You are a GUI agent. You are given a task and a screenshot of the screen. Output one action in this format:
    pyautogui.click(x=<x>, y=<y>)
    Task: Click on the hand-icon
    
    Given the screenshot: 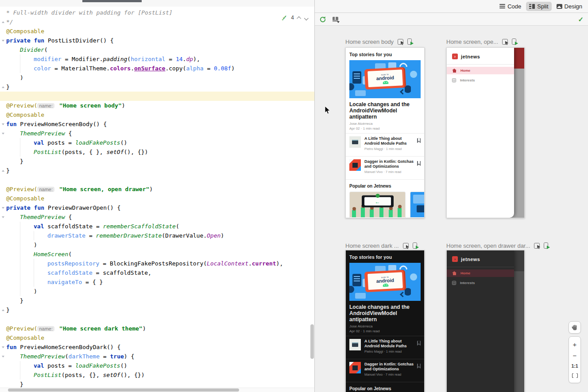 What is the action you would take?
    pyautogui.click(x=575, y=327)
    